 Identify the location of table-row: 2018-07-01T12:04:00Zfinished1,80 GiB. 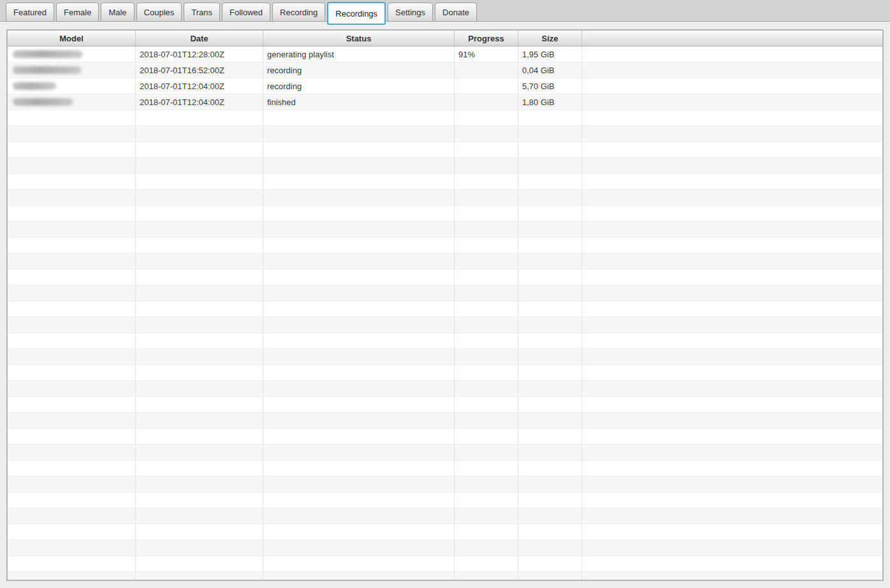
(445, 102).